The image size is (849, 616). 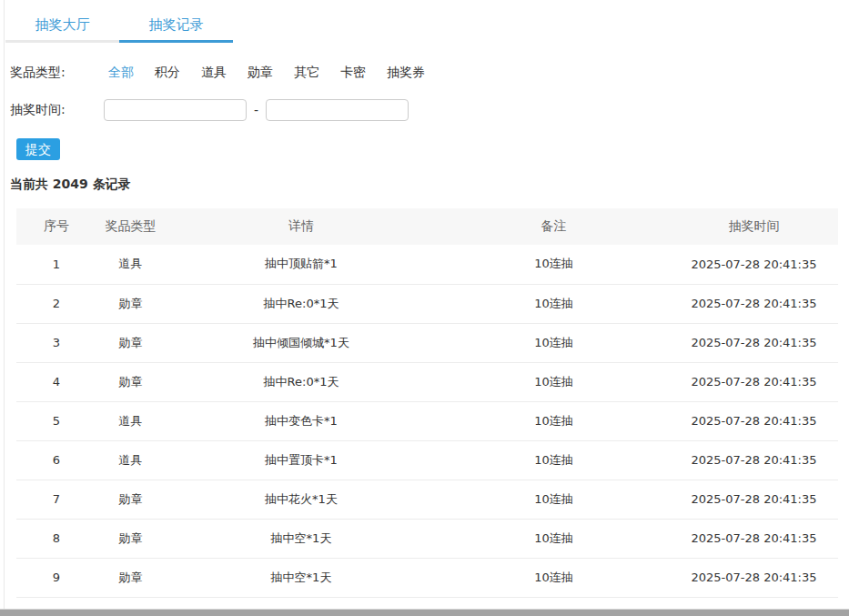 What do you see at coordinates (62, 25) in the screenshot?
I see `tab-lottery-hall: 抽奖大厅` at bounding box center [62, 25].